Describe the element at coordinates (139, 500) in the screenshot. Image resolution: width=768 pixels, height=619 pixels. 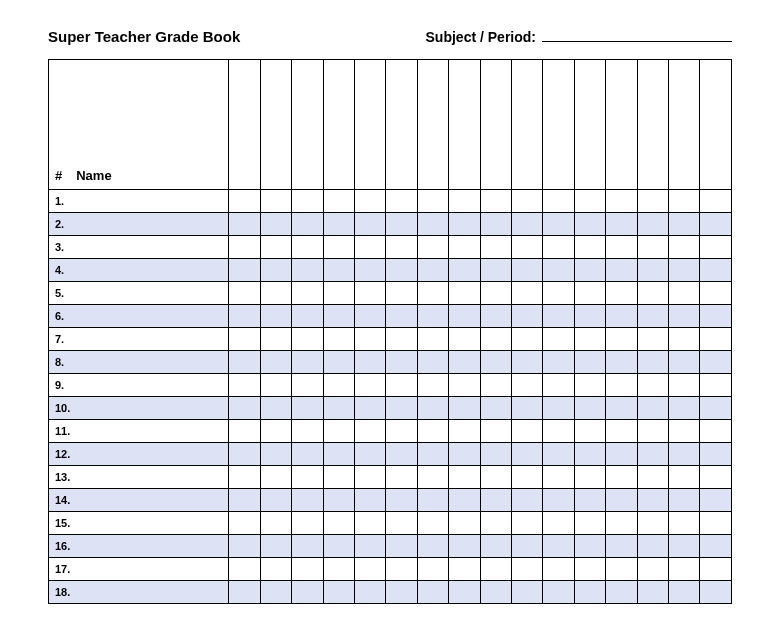
I see `name-cell: 14.` at that location.